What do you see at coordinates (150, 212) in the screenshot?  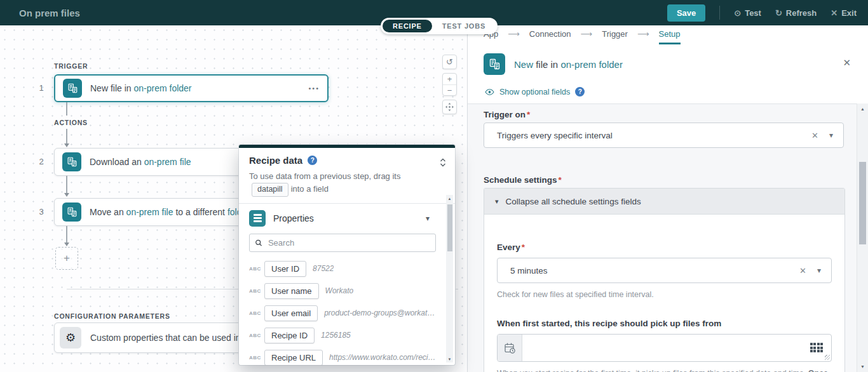 I see `step-title-link: on-prem file` at bounding box center [150, 212].